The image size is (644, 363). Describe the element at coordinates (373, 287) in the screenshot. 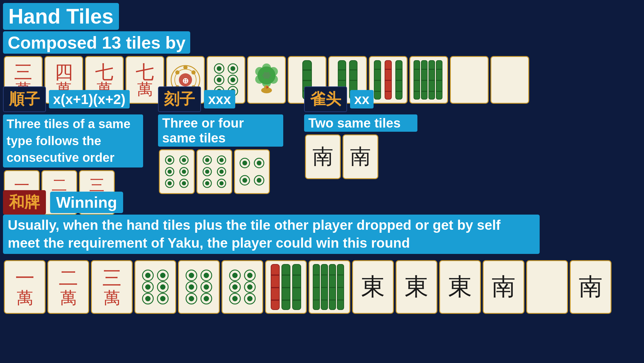

I see `win-tile-9: 東` at that location.